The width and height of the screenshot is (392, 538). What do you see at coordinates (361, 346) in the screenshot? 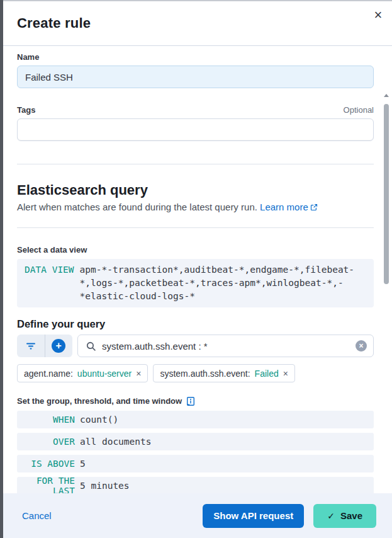
I see `clear-query-icon: ×` at bounding box center [361, 346].